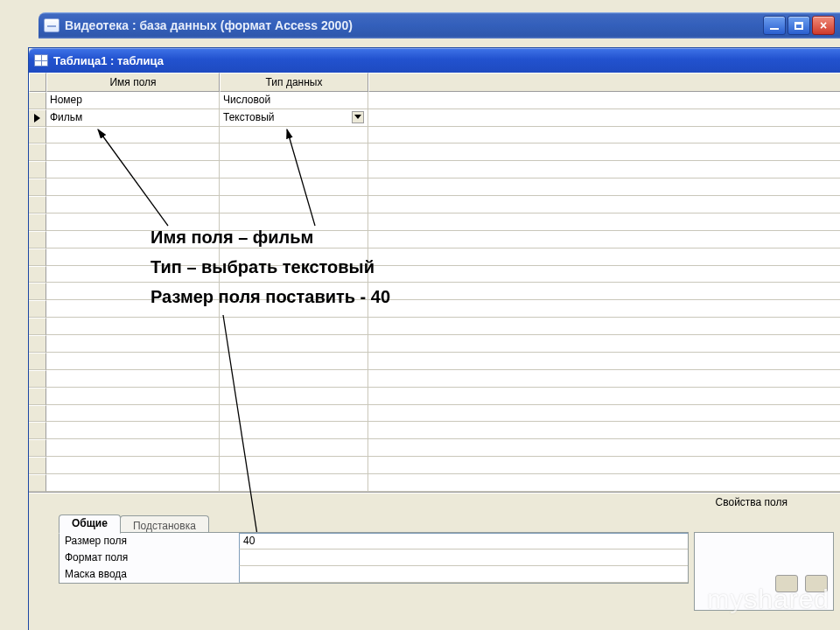  I want to click on column-header-datatype: Тип данных, so click(294, 82).